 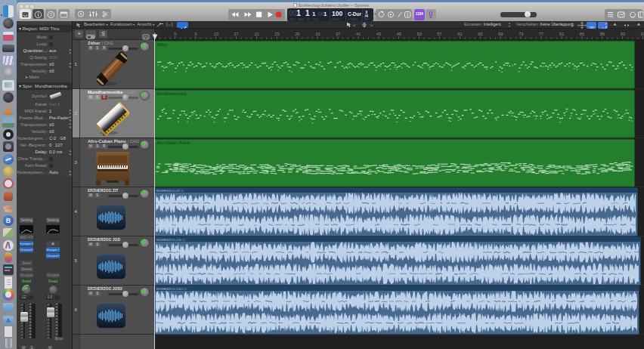 I want to click on svg-text: ERZHERZOG JOD ⓘ, so click(x=171, y=240).